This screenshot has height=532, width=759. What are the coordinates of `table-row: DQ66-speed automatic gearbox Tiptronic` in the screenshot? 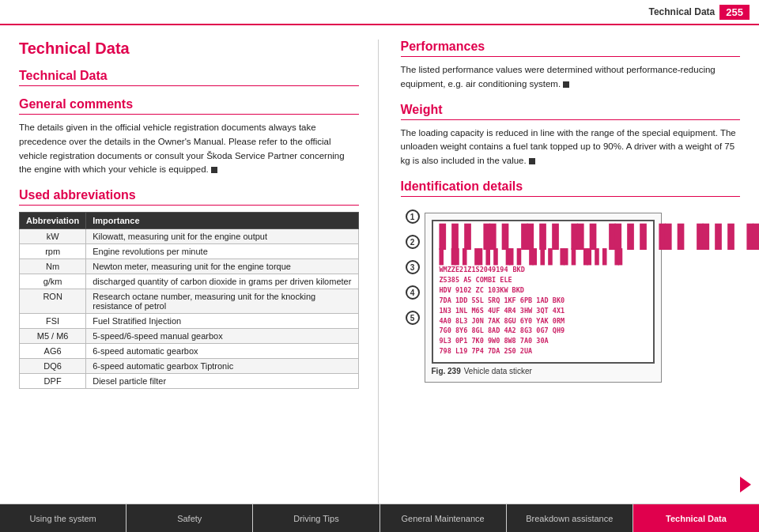 It's located at (190, 367).